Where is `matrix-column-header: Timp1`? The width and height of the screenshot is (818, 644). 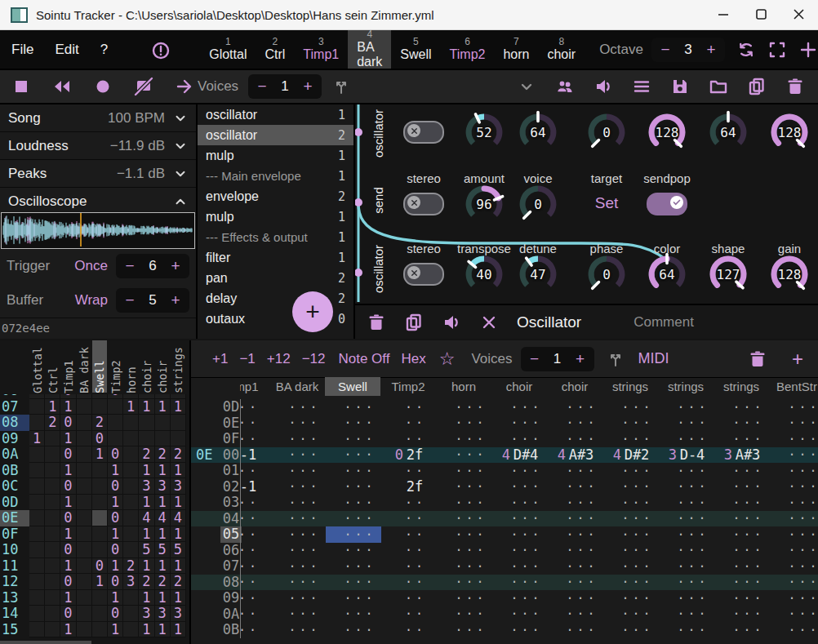 matrix-column-header: Timp1 is located at coordinates (69, 368).